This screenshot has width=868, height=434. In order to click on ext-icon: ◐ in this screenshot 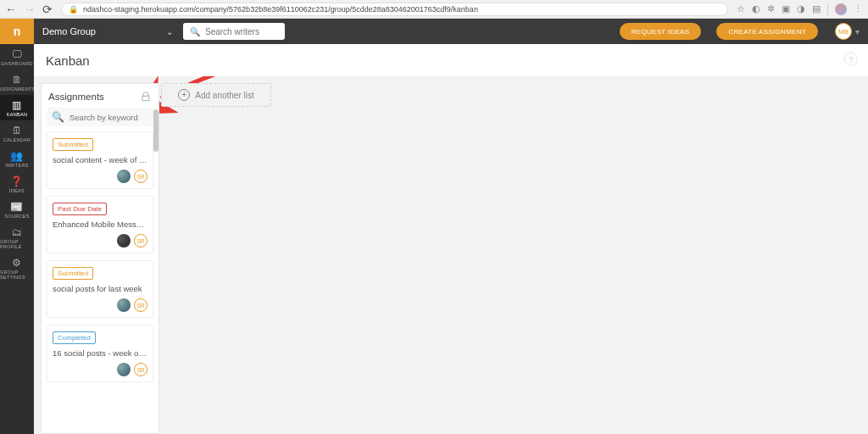, I will do `click(756, 8)`.